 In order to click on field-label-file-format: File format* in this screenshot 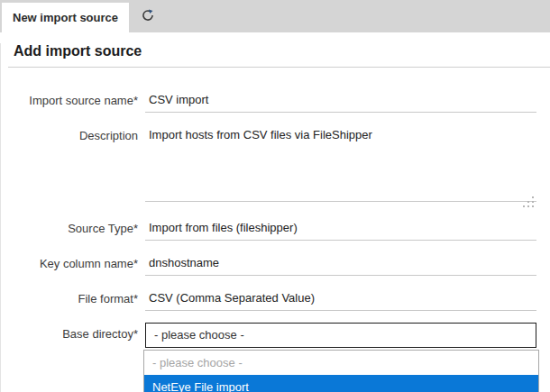, I will do `click(73, 299)`.